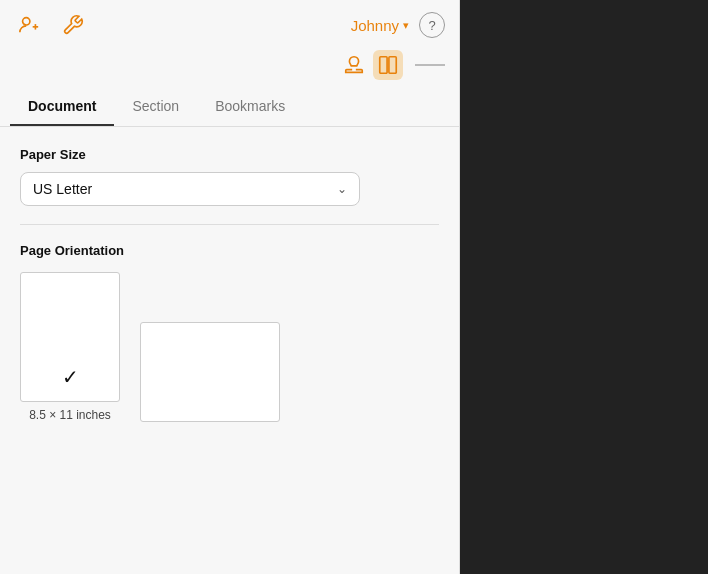  What do you see at coordinates (156, 107) in the screenshot?
I see `tab-section: Section` at bounding box center [156, 107].